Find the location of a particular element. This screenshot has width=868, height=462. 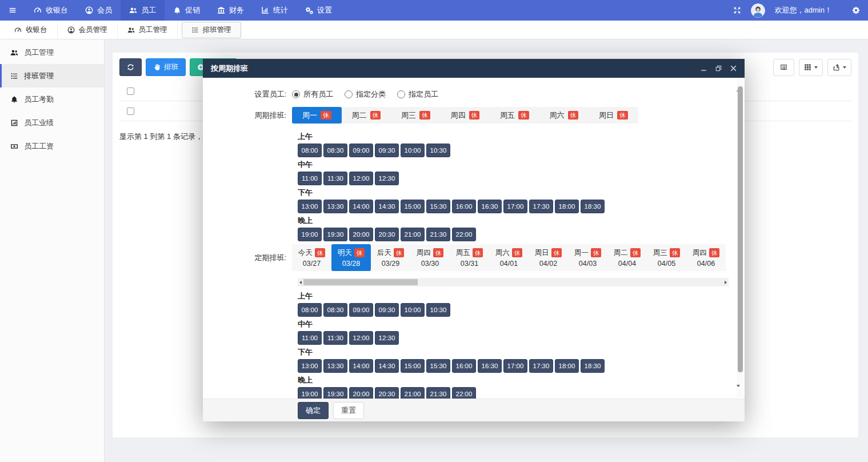

menu-toggle-button is located at coordinates (13, 10).